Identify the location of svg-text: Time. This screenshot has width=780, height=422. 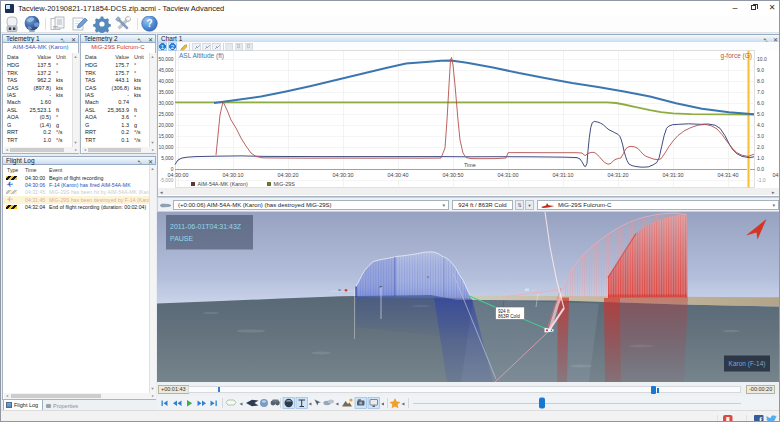
(470, 165).